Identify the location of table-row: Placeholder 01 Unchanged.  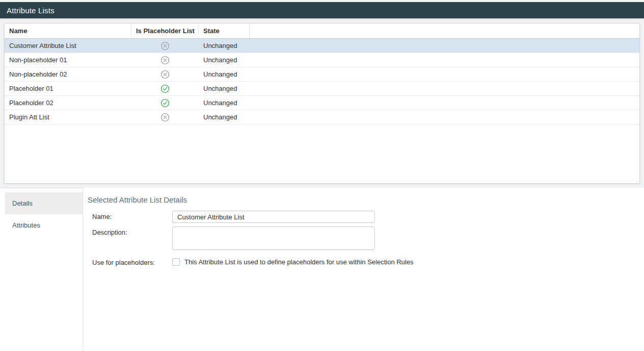
(322, 89).